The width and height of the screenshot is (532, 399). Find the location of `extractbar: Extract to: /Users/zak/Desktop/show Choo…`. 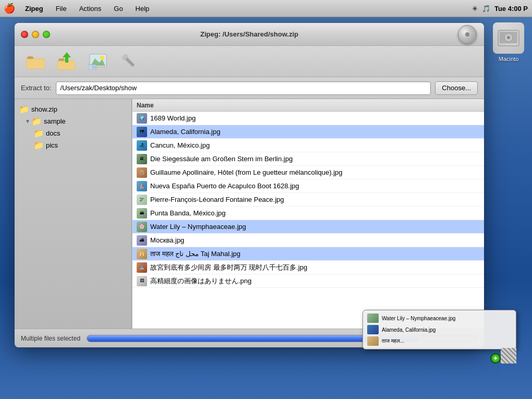

extractbar: Extract to: /Users/zak/Desktop/show Choo… is located at coordinates (249, 88).